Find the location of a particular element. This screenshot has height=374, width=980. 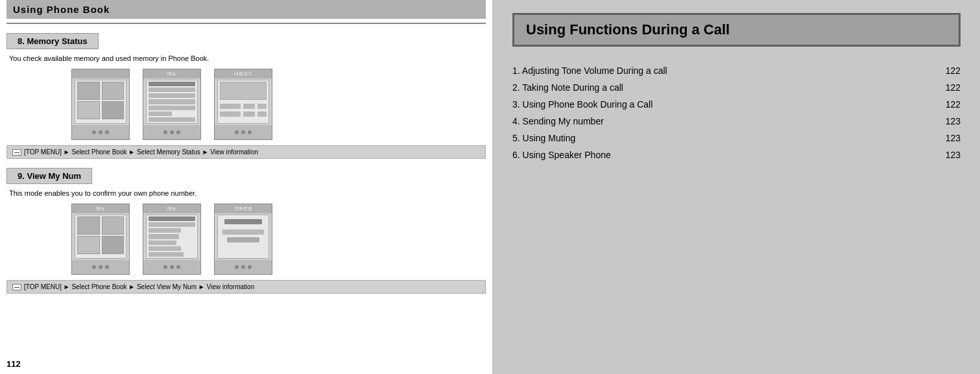

phone-top-bar-3: 내용보기 is located at coordinates (243, 74).